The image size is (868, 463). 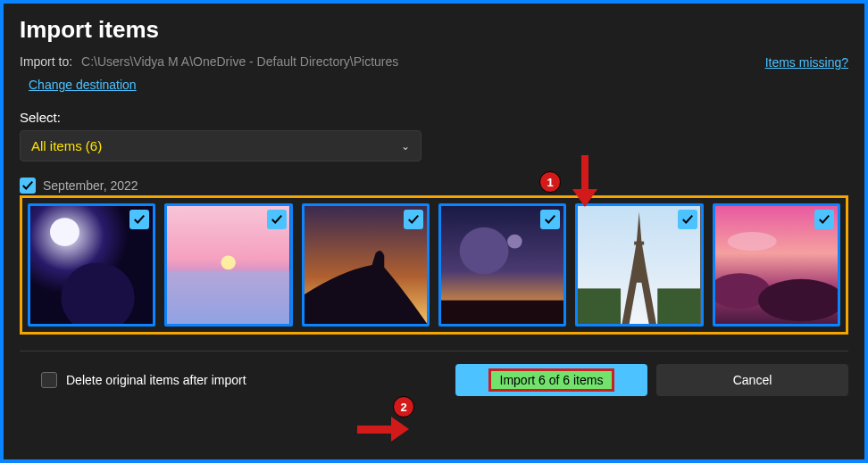 What do you see at coordinates (91, 186) in the screenshot?
I see `date-group-label: September, 2022` at bounding box center [91, 186].